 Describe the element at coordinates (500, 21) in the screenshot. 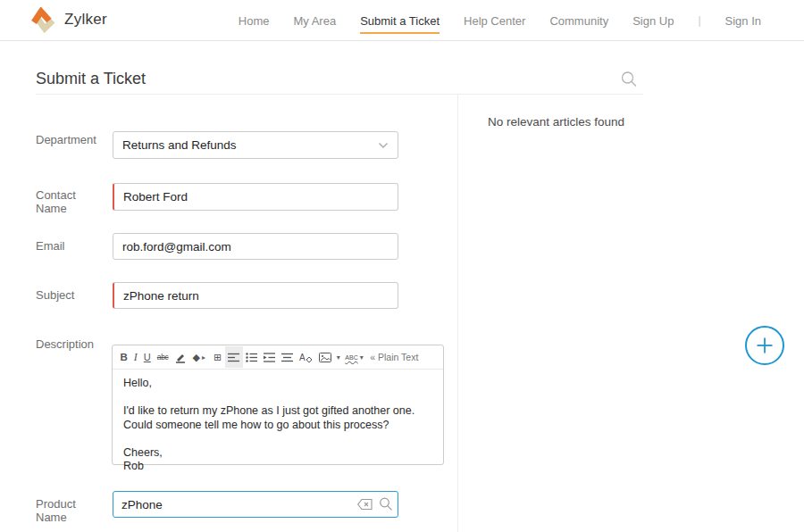

I see `main-nav: Home My Area Submit a Ticket Help Center…` at that location.